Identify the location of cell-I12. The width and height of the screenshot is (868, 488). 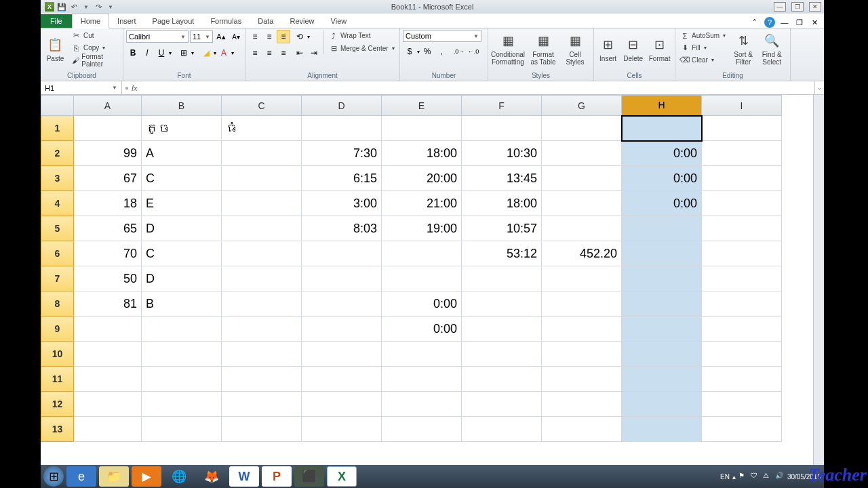
(742, 404).